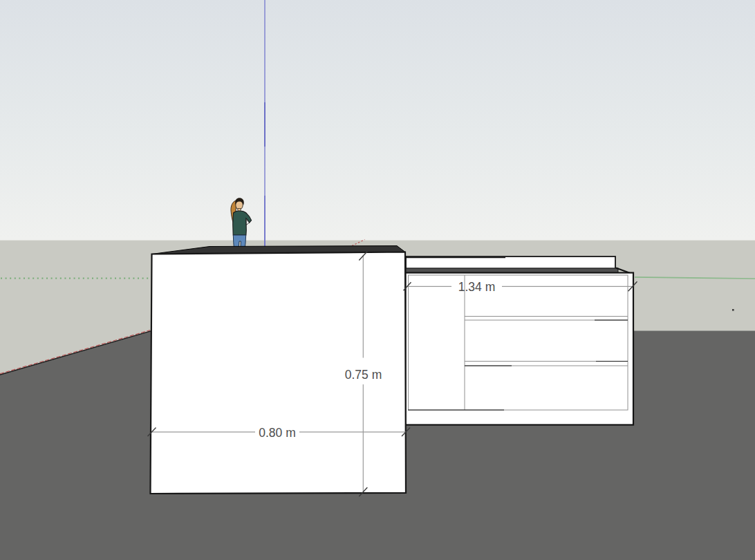  I want to click on dimension-label-box-height: 0.75 m, so click(364, 375).